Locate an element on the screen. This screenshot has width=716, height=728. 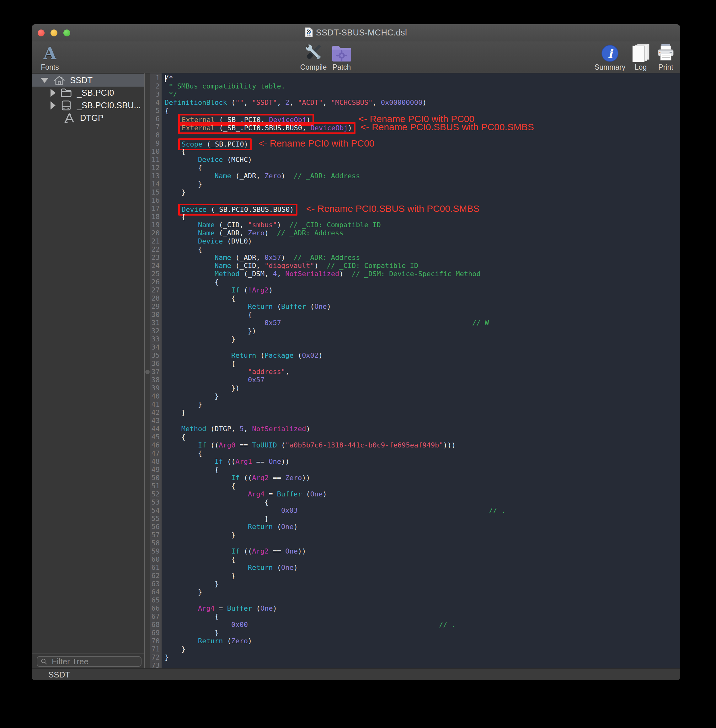
code-line: 0x03 // . is located at coordinates (423, 511).